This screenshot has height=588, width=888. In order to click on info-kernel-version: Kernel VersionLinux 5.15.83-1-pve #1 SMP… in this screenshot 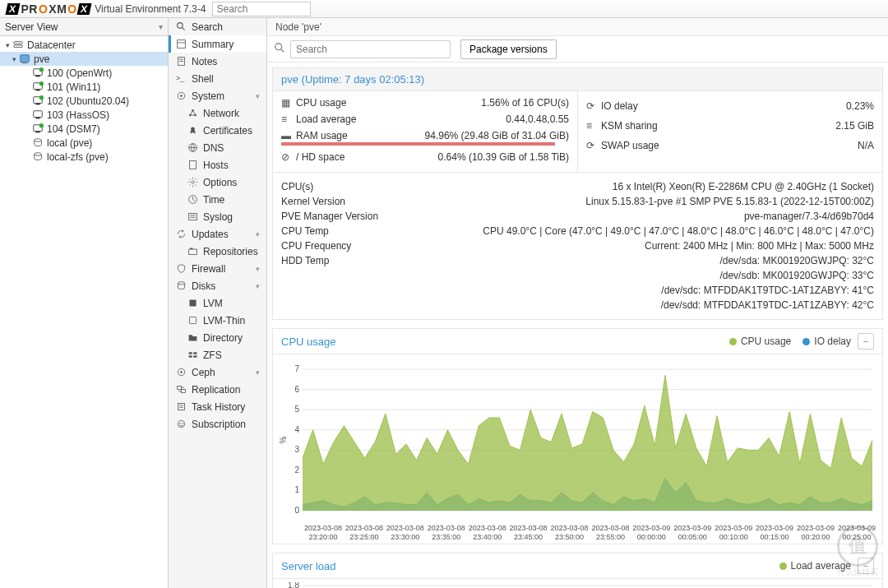, I will do `click(577, 201)`.